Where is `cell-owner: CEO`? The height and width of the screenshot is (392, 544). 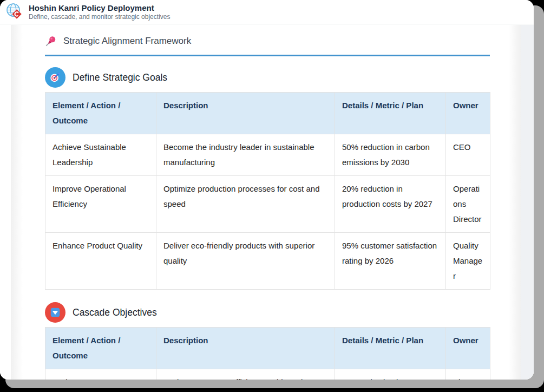
cell-owner: CEO is located at coordinates (468, 155).